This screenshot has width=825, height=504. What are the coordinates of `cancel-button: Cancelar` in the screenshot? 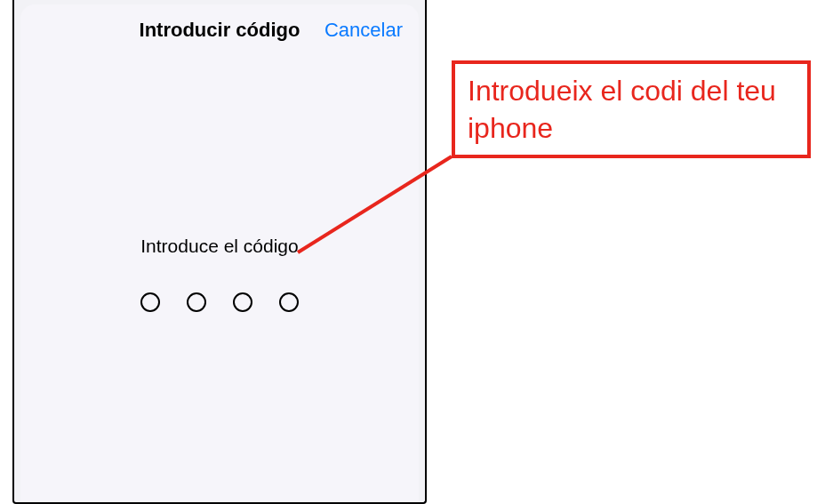 It's located at (364, 30).